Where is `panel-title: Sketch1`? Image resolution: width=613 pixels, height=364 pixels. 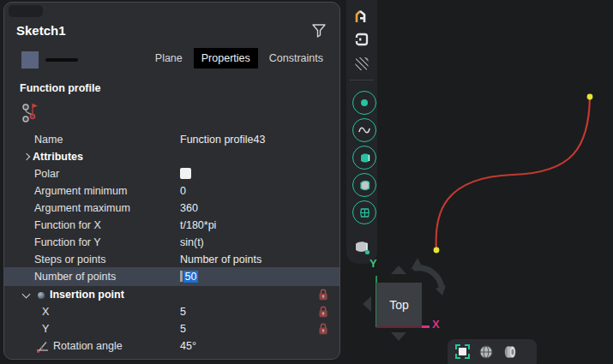 panel-title: Sketch1 is located at coordinates (41, 31).